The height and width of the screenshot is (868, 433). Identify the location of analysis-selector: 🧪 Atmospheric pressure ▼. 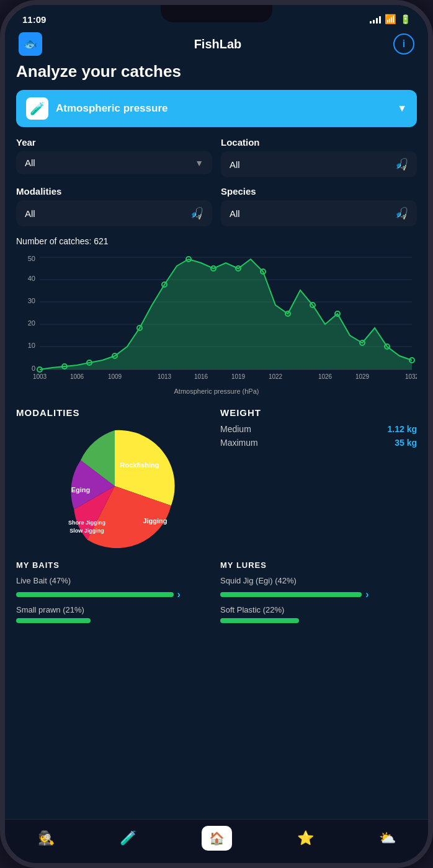
(216, 108).